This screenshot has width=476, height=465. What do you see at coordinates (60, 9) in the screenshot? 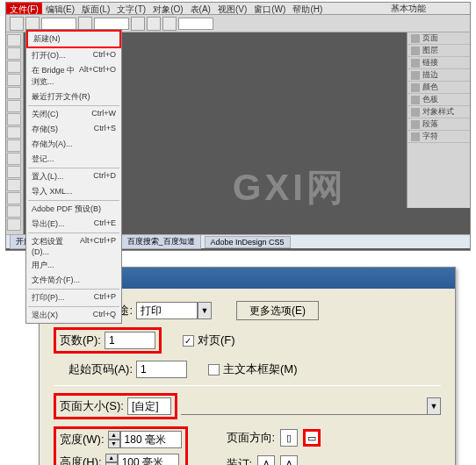
I see `menu-edit: 编辑(E)` at bounding box center [60, 9].